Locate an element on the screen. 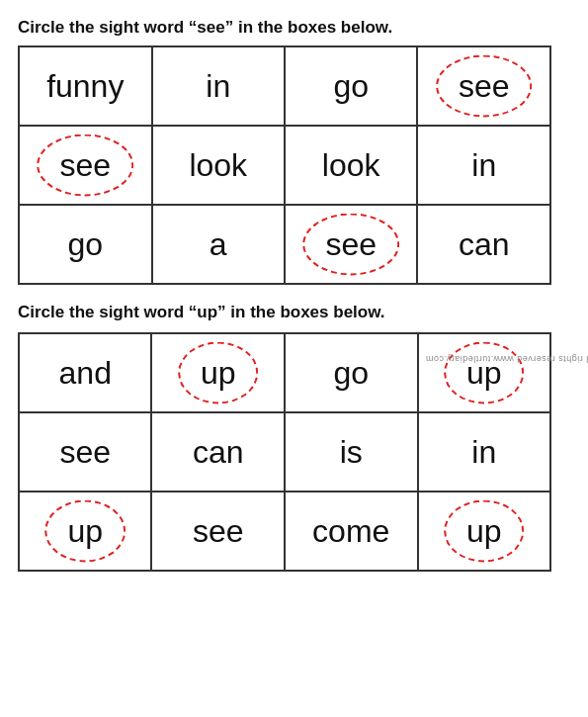 This screenshot has height=717, width=588. watermark: Copyright © Turtlediary.com. All rights … is located at coordinates (506, 359).